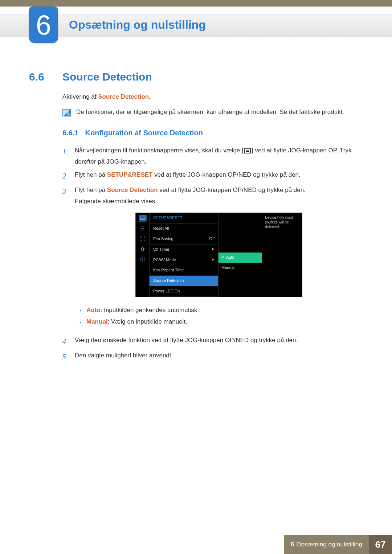 Image resolution: width=392 pixels, height=554 pixels. What do you see at coordinates (184, 239) in the screenshot?
I see `osd-item-eco: Eco SavingOff` at bounding box center [184, 239].